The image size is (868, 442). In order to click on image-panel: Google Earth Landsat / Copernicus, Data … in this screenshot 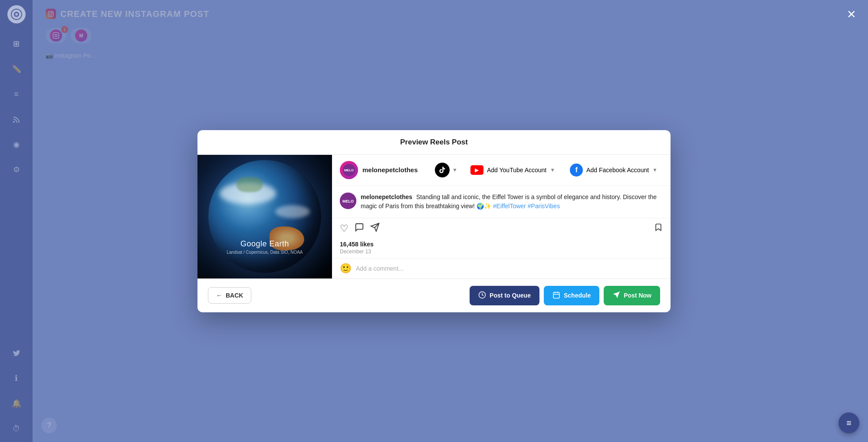, I will do `click(265, 217)`.